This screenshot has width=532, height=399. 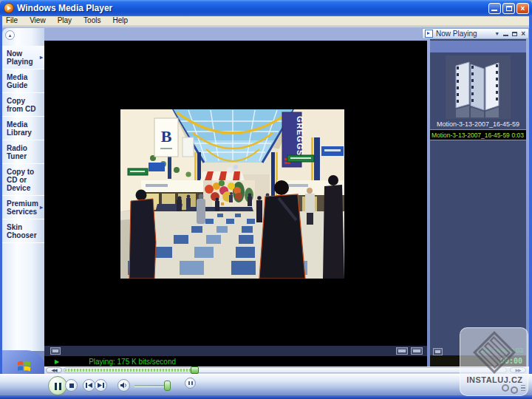 I want to click on previous-icon, so click(x=89, y=386).